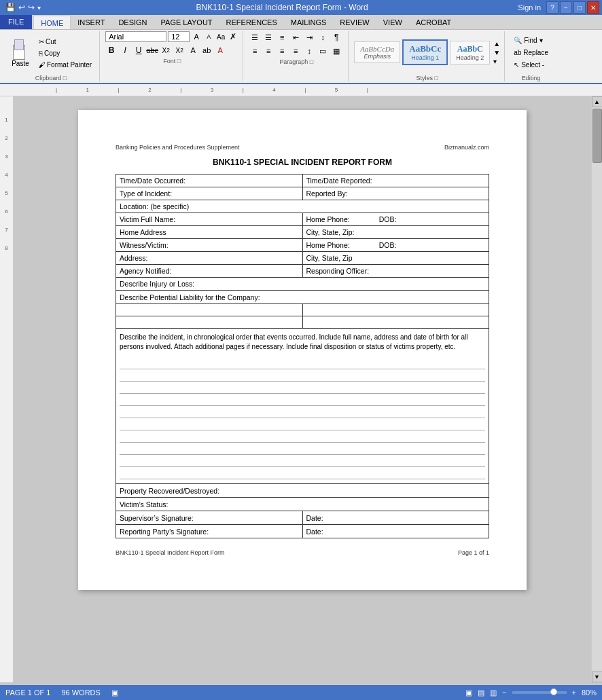  Describe the element at coordinates (597, 390) in the screenshot. I see `vertical-scrollbar: ▲ ▼` at that location.